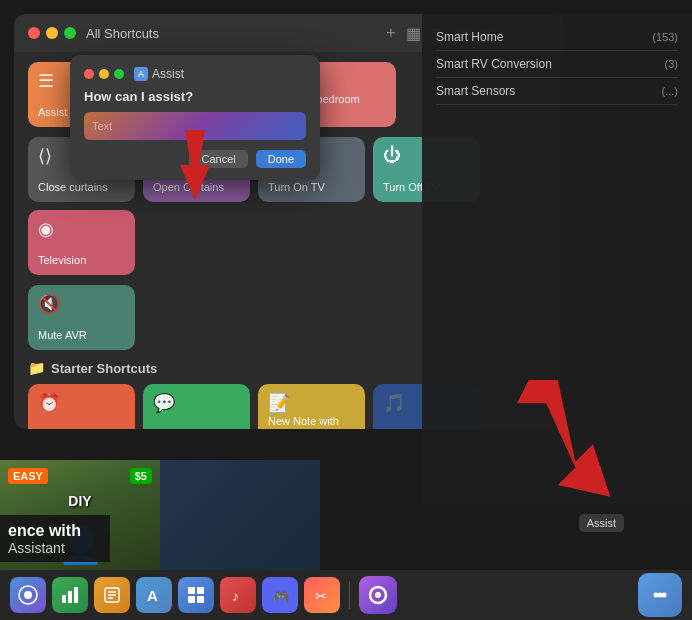 The height and width of the screenshot is (620, 692). Describe the element at coordinates (346, 595) in the screenshot. I see `dock-area: A ♪ 🎮 ✂` at that location.